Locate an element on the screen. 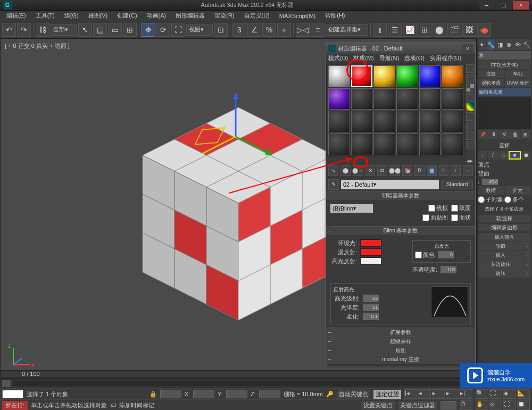 The image size is (532, 410). supersampling-rollout: 超级采样 is located at coordinates (401, 341).